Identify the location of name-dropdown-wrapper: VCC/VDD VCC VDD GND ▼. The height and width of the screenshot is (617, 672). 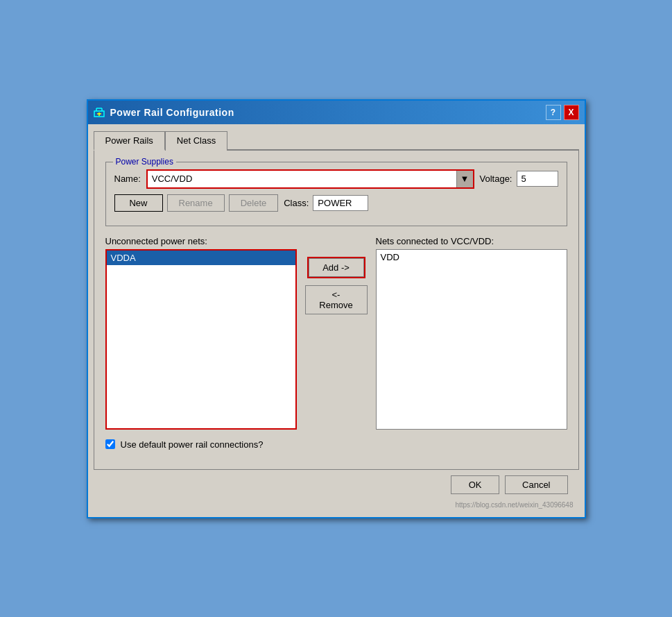
(311, 179).